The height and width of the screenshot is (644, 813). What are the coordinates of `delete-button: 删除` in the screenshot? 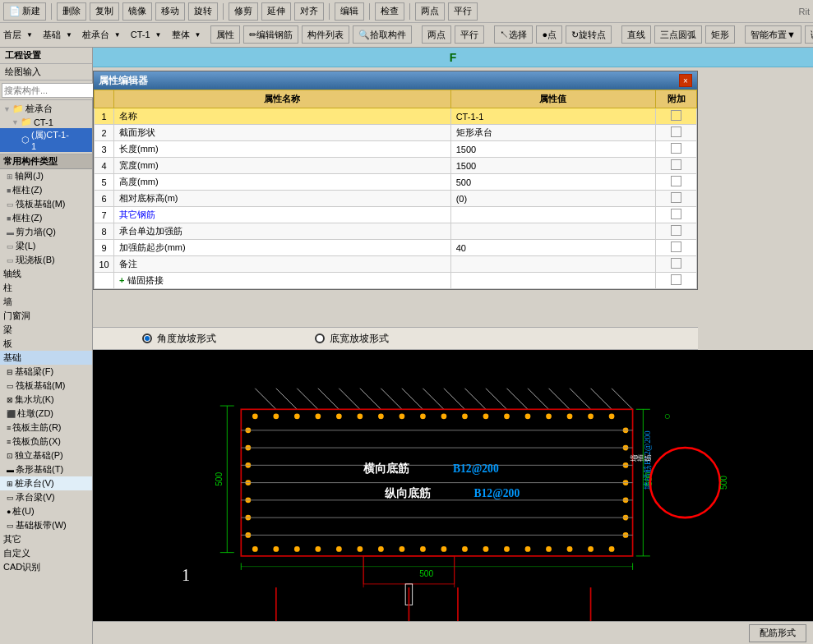 It's located at (72, 12).